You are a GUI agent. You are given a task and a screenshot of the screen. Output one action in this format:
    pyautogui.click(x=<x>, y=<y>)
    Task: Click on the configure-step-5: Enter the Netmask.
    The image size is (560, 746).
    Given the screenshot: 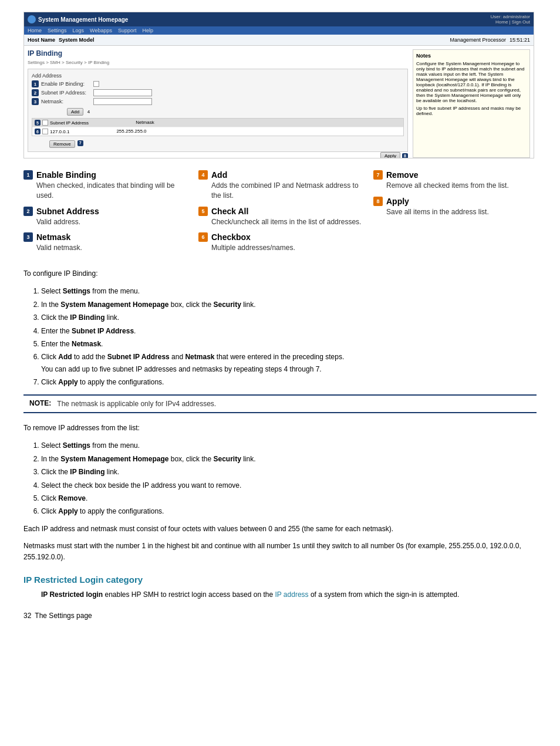 What is the action you would take?
    pyautogui.click(x=289, y=344)
    